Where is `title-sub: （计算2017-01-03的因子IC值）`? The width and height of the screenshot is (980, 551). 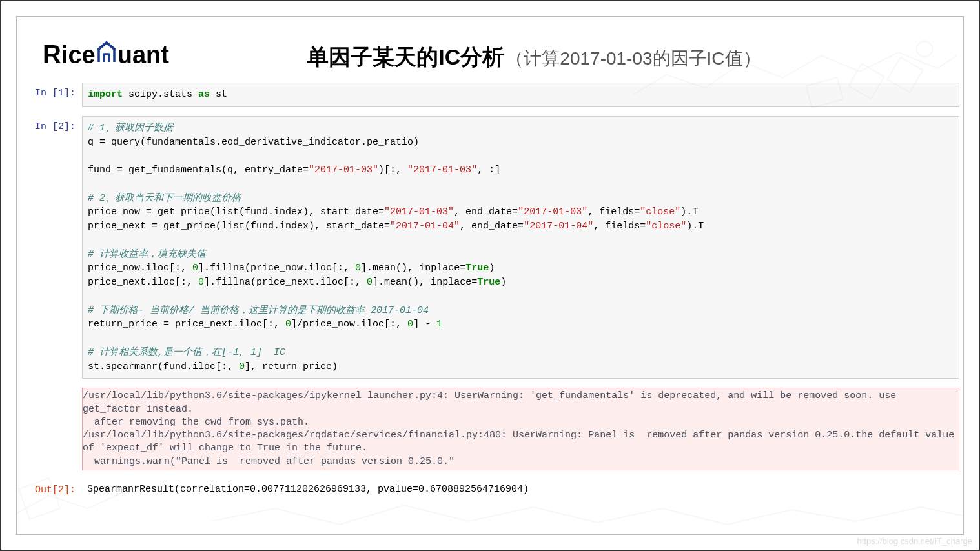
title-sub: （计算2017-01-03的因子IC值） is located at coordinates (633, 58).